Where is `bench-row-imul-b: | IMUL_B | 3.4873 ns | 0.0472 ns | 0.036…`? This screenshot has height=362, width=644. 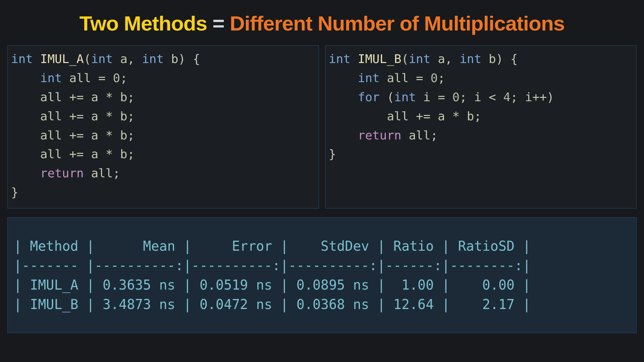 bench-row-imul-b: | IMUL_B | 3.4873 ns | 0.0472 ns | 0.036… is located at coordinates (272, 304).